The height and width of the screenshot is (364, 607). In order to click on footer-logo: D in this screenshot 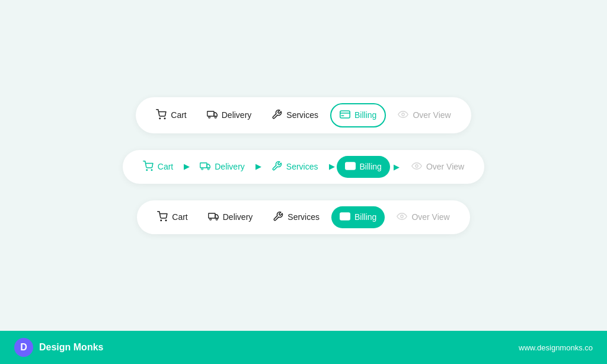, I will do `click(24, 347)`.